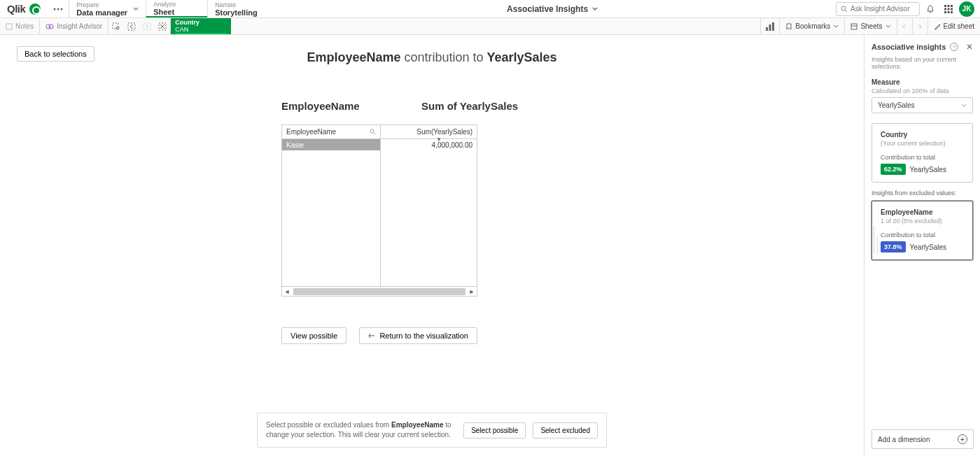 This screenshot has width=980, height=456. I want to click on insight-advisor-button: Insight Advisor, so click(74, 27).